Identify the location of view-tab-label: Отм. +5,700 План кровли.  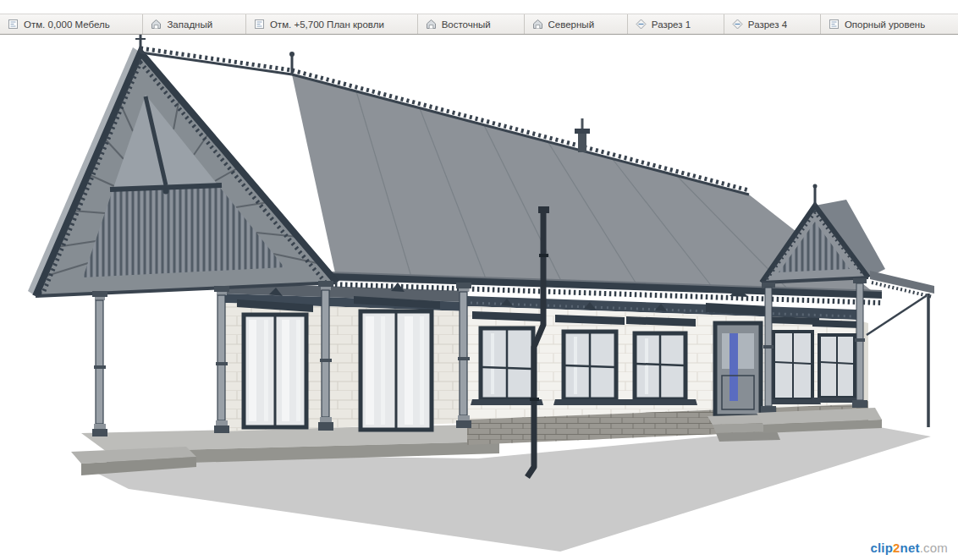
(327, 25).